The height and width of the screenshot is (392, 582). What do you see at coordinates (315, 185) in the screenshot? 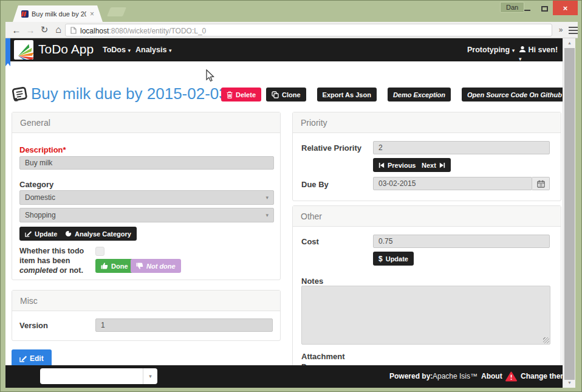
I see `due-by-label: Due By` at bounding box center [315, 185].